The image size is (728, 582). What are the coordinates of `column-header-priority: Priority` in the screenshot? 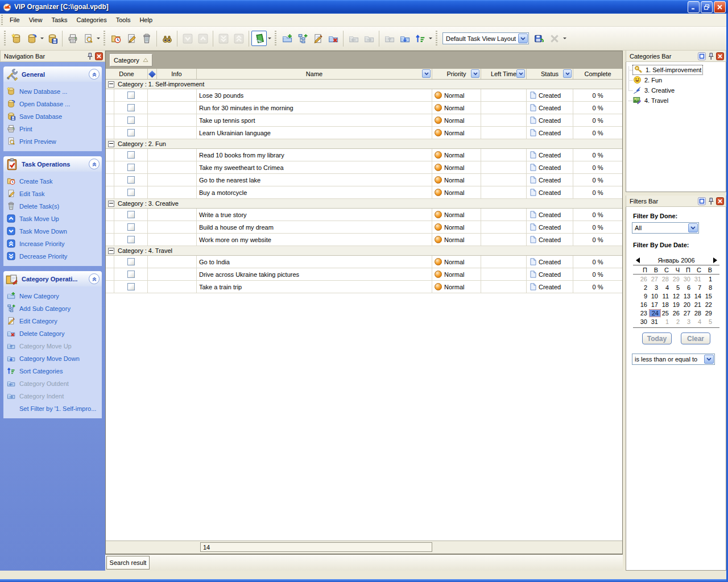 It's located at (457, 74).